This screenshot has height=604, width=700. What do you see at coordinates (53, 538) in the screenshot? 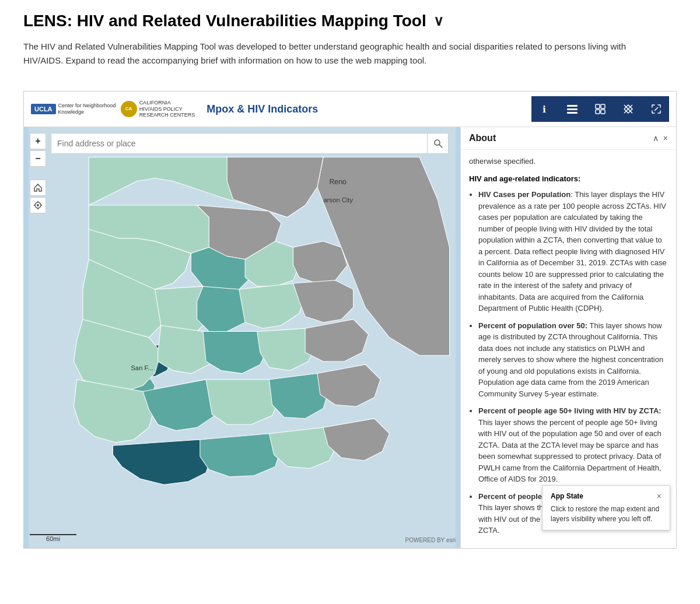
I see `scale-bar: 60mi` at bounding box center [53, 538].